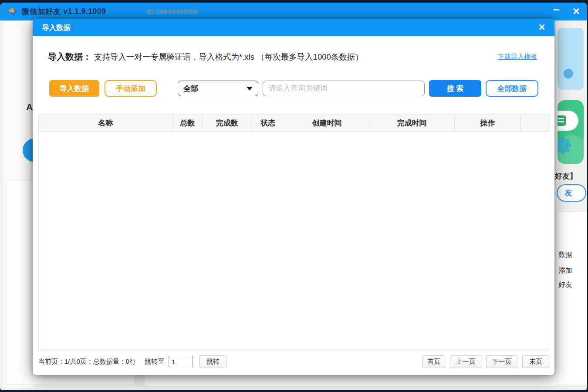 This screenshot has width=588, height=392. What do you see at coordinates (564, 145) in the screenshot?
I see `gear-icon` at bounding box center [564, 145].